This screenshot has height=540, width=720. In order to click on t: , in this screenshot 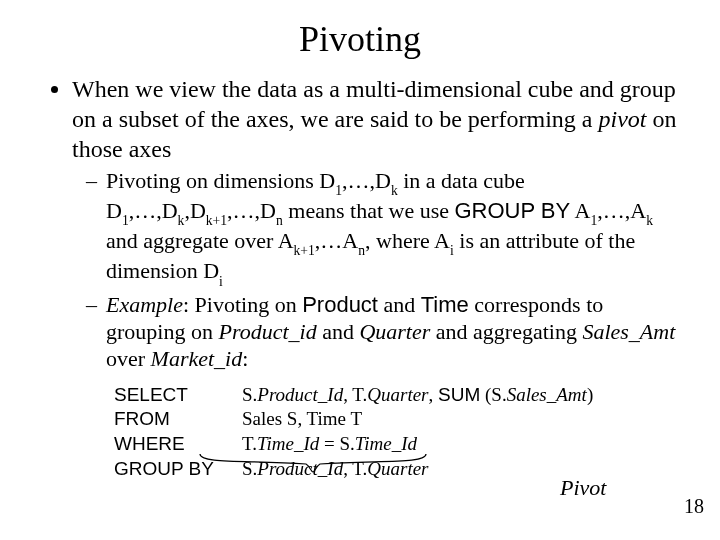, I will do `click(434, 394)`.